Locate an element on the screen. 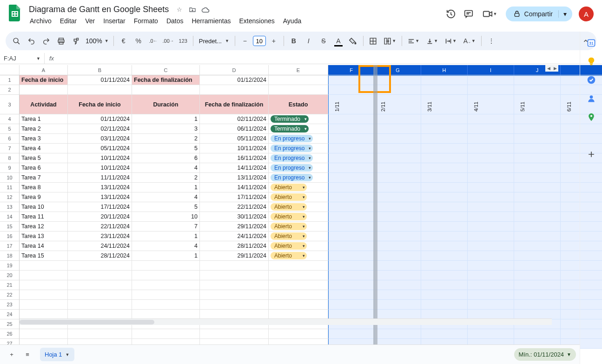 Image resolution: width=602 pixels, height=364 pixels. decrease-font-icon: − is located at coordinates (245, 41).